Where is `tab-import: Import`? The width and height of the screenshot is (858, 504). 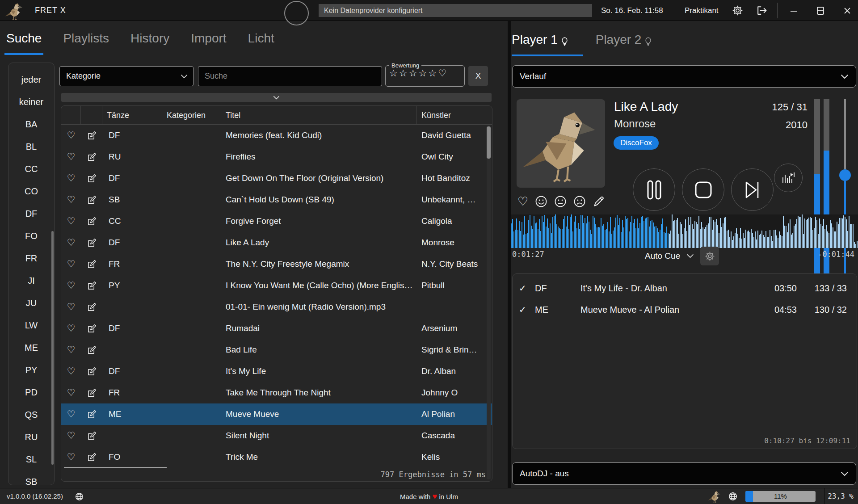
tab-import: Import is located at coordinates (208, 38).